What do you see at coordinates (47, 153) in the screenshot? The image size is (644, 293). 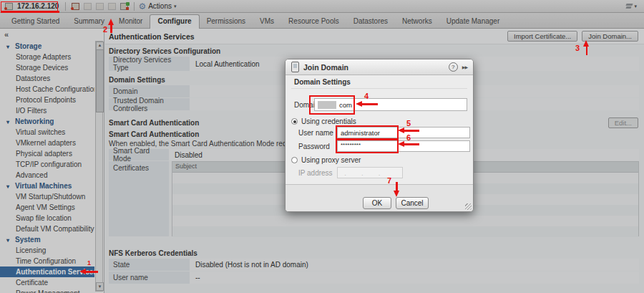 I see `sidebar-item-physical-adapters: Physical adapters` at bounding box center [47, 153].